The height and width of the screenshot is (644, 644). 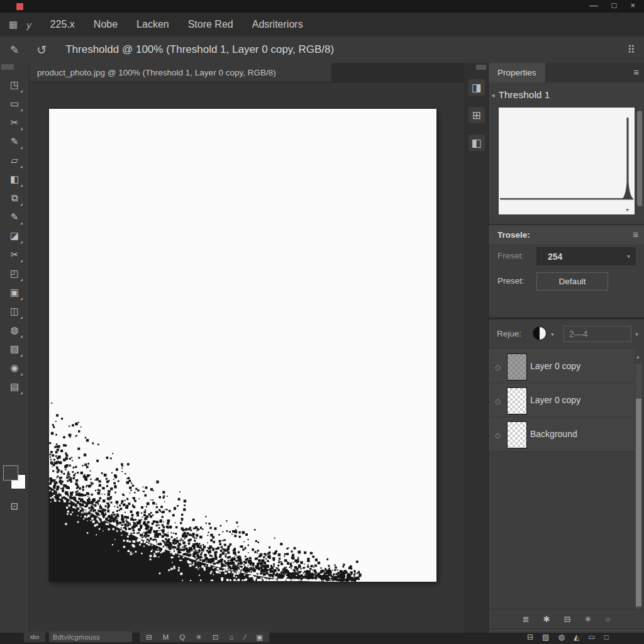 I want to click on menu-item-lacken: Lacken, so click(x=153, y=25).